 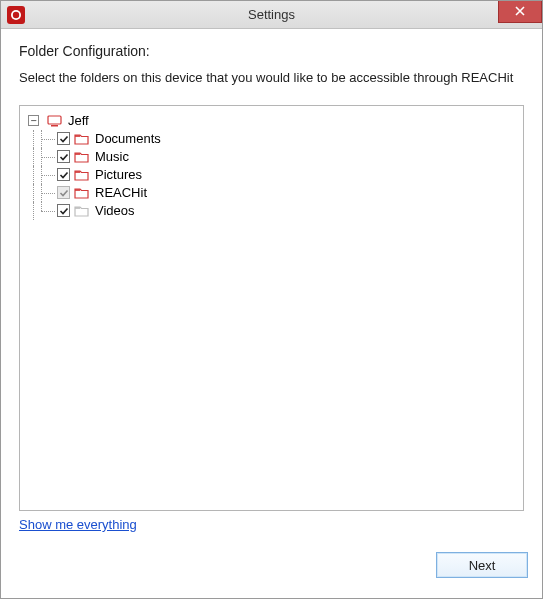 What do you see at coordinates (118, 174) in the screenshot?
I see `tree-item-label: Pictures` at bounding box center [118, 174].